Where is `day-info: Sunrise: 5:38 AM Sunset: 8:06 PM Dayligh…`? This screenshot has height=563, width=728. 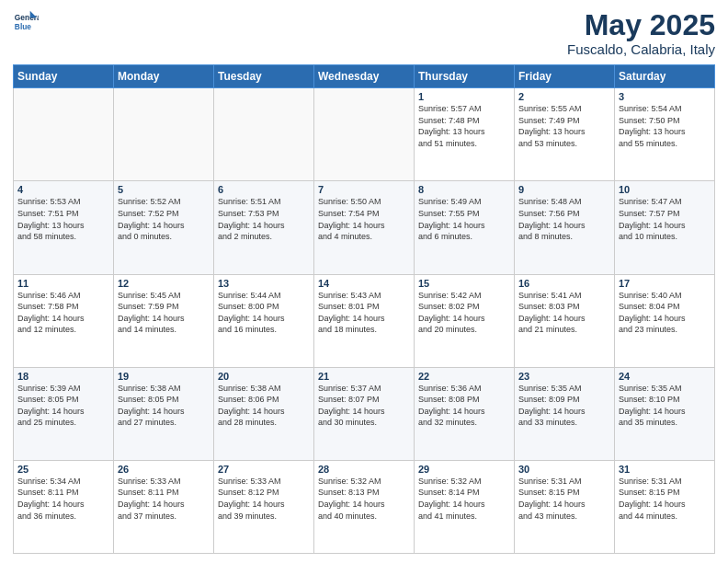
day-info: Sunrise: 5:38 AM Sunset: 8:06 PM Dayligh… is located at coordinates (264, 406).